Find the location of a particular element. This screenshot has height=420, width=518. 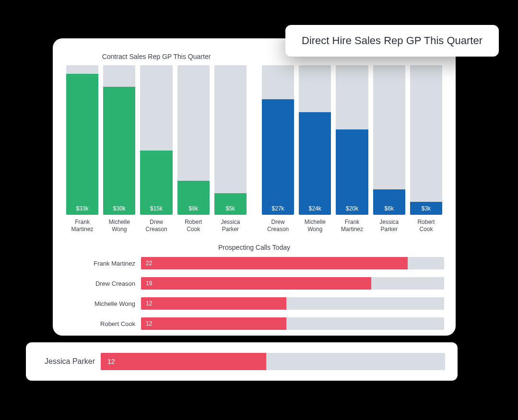

bar-column: $24kMichelleWong is located at coordinates (315, 150).